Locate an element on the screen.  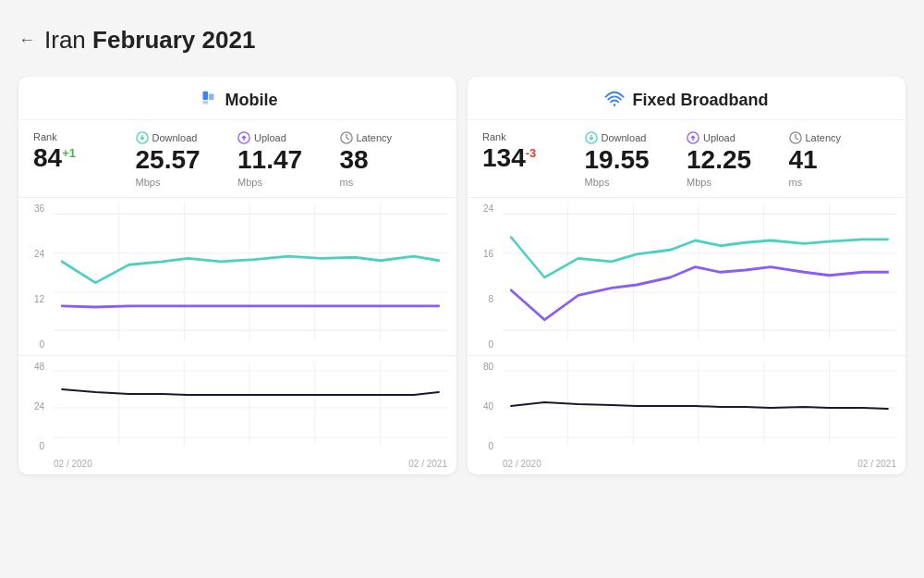
wifi-icon is located at coordinates (614, 100).